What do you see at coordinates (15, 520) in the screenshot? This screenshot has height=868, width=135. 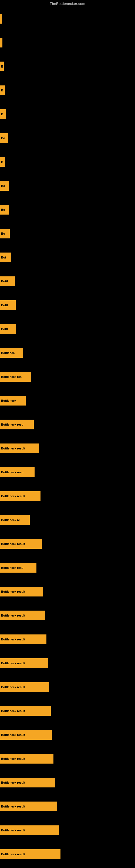 I see `bar-22: Bottleneck re` at bounding box center [15, 520].